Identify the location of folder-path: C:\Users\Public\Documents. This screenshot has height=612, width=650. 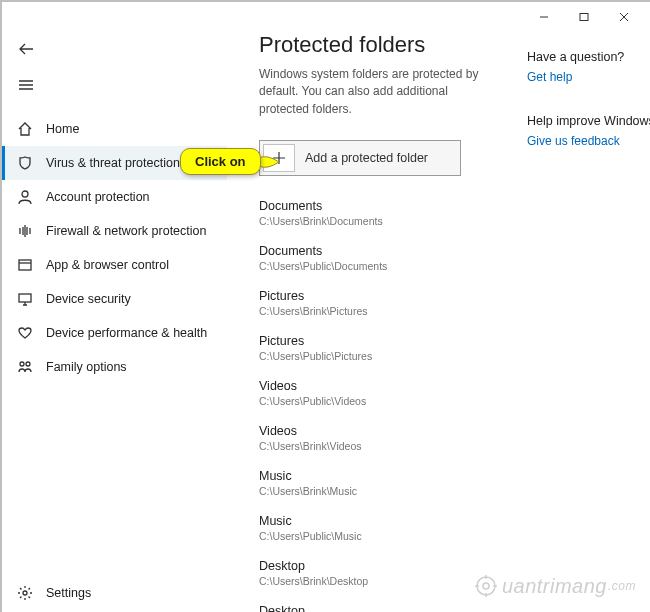
(374, 266).